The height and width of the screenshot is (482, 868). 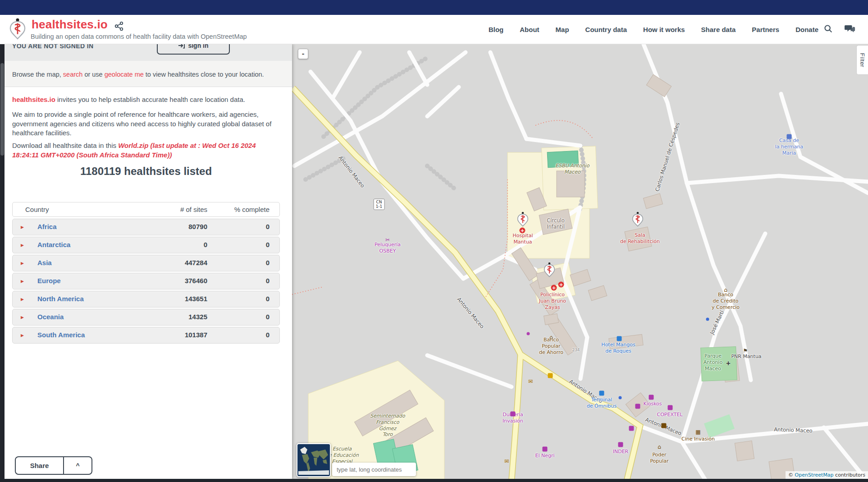 What do you see at coordinates (850, 30) in the screenshot?
I see `chat-icon` at bounding box center [850, 30].